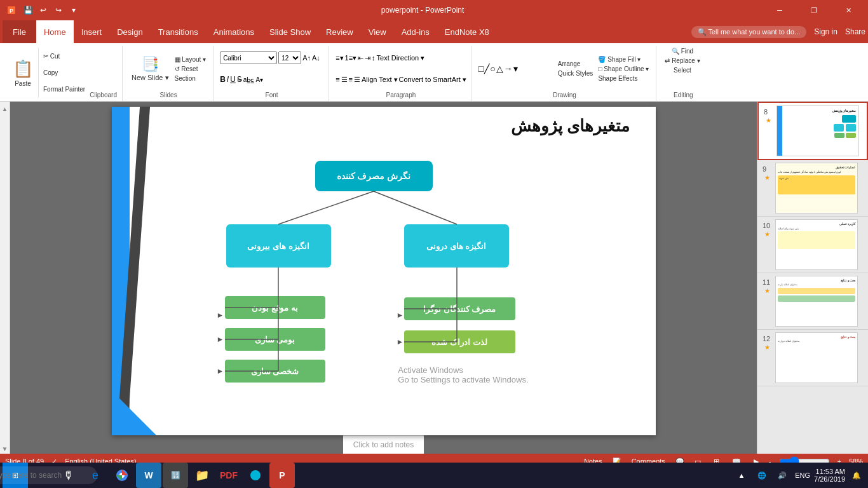  What do you see at coordinates (814, 10) in the screenshot?
I see `restore-button: ❐` at bounding box center [814, 10].